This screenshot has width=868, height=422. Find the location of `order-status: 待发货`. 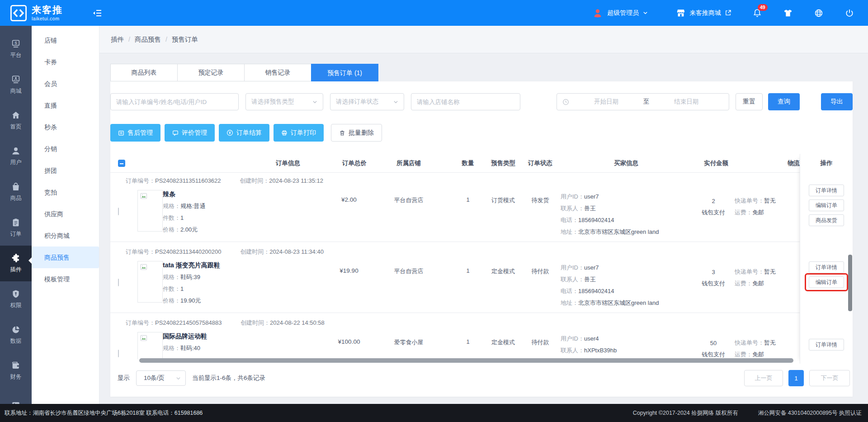

order-status: 待发货 is located at coordinates (540, 200).